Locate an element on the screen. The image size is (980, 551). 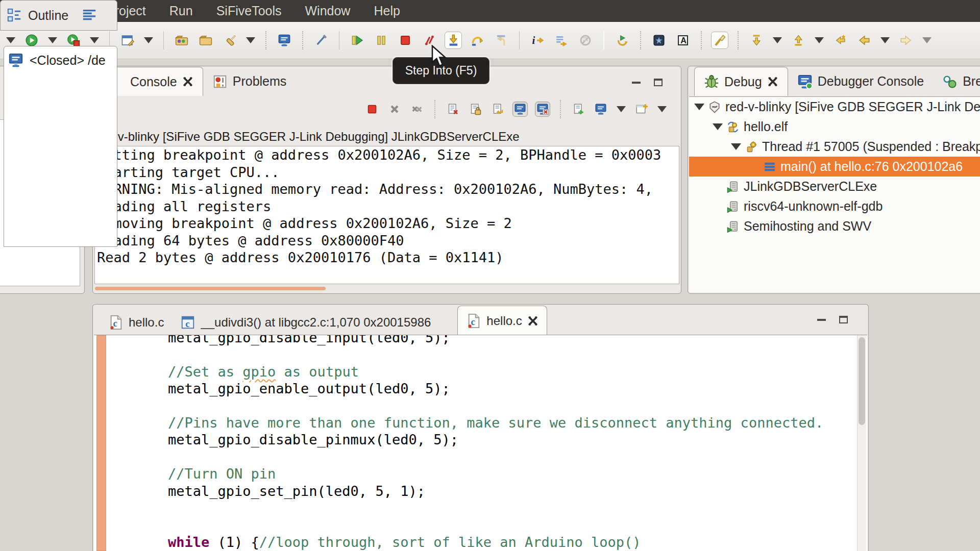
display-console-button is located at coordinates (601, 109).